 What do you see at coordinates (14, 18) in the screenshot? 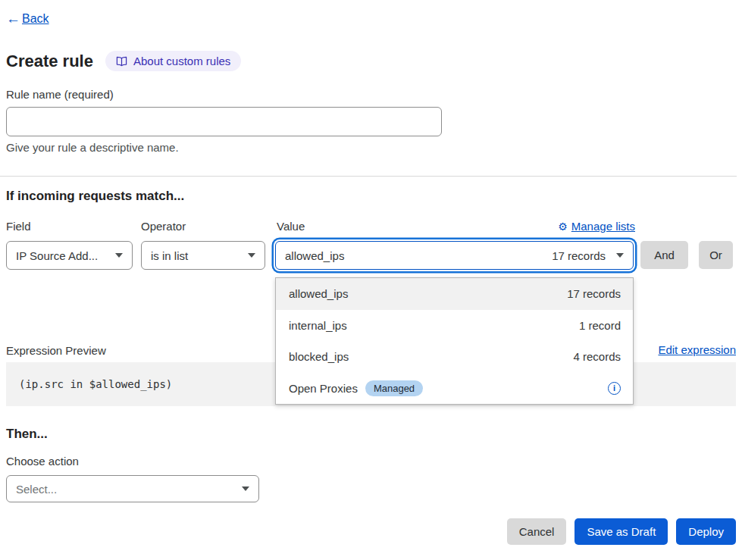
I see `back-arrow-icon: ←` at bounding box center [14, 18].